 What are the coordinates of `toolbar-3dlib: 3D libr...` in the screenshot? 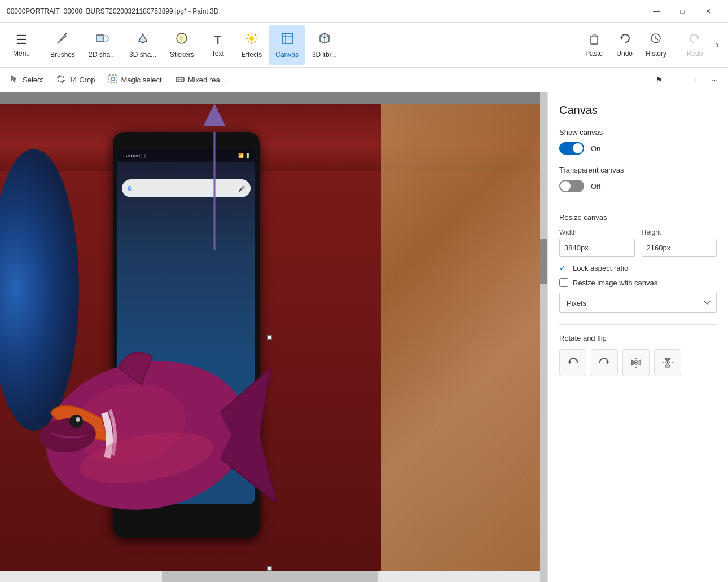 It's located at (324, 45).